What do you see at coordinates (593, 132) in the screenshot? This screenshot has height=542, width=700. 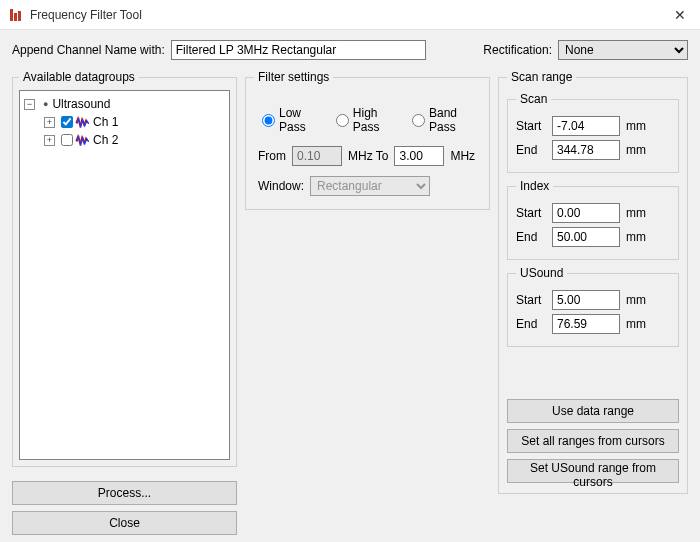 I see `scan-section: Scan Start mm End mm` at bounding box center [593, 132].